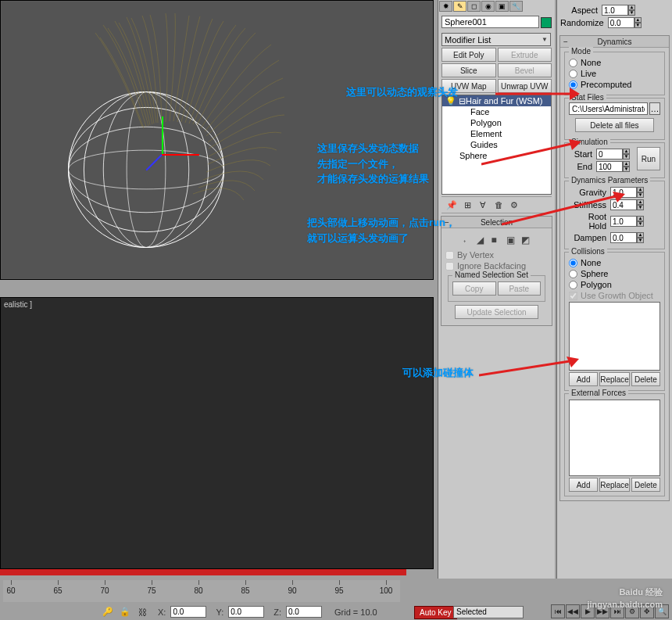 This screenshot has height=620, width=672. I want to click on display-tab-icon: ▣, so click(502, 6).